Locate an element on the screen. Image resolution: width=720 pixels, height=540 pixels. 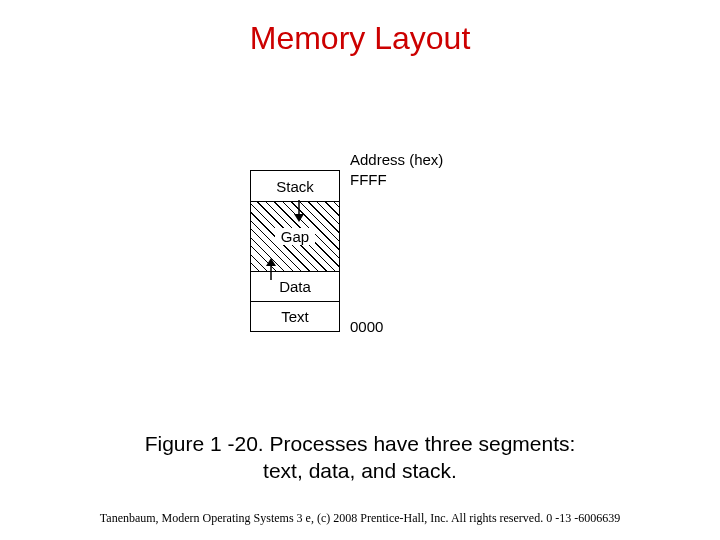
copyright-footer: Tanenbaum, Modern Operating Systems 3 e,… is located at coordinates (360, 518).